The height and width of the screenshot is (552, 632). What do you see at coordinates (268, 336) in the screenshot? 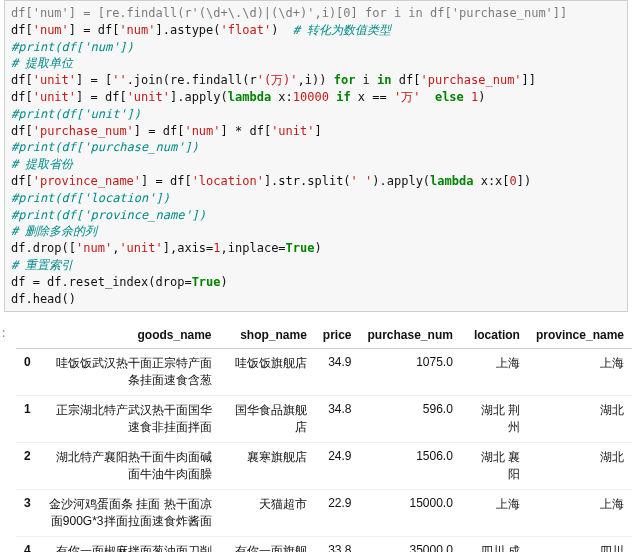
I see `col-shop-name: shop_name` at bounding box center [268, 336].